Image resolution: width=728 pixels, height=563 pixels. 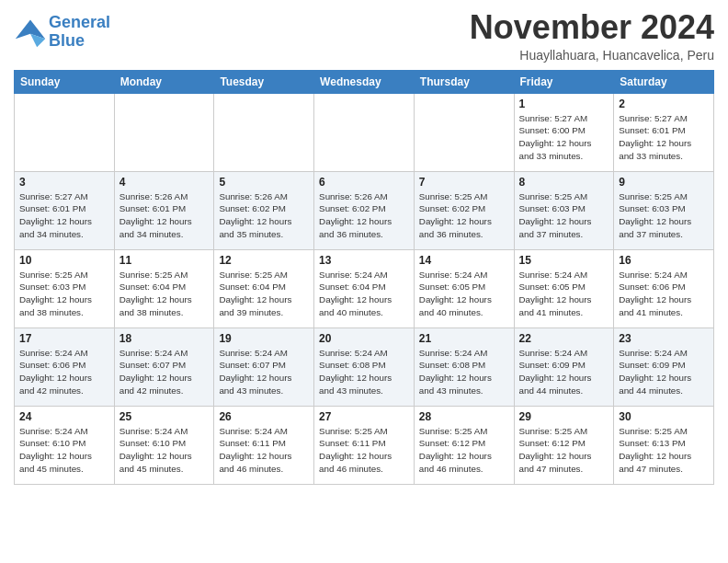 What do you see at coordinates (164, 81) in the screenshot?
I see `weekday-header-monday: Monday` at bounding box center [164, 81].